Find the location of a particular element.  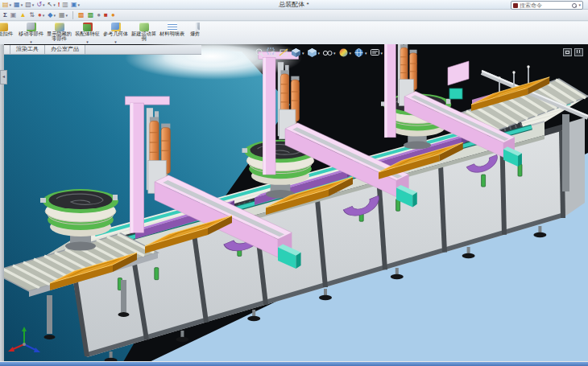

taskbar-edge is located at coordinates (294, 364).